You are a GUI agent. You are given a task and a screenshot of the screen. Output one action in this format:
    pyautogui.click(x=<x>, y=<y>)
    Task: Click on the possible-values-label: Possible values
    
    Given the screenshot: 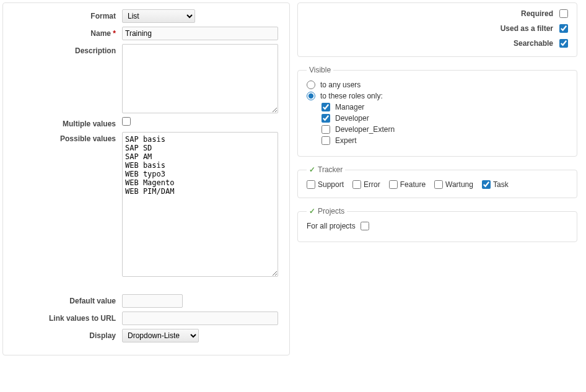 What is the action you would take?
    pyautogui.click(x=67, y=137)
    